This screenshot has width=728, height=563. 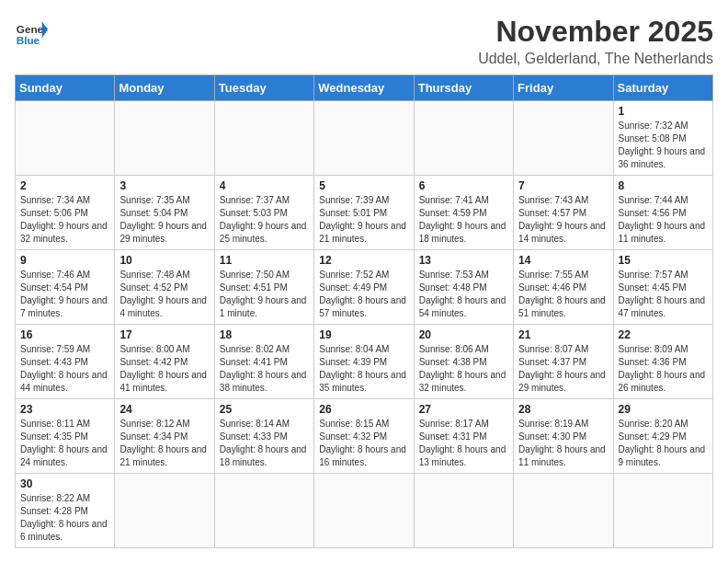 I want to click on day-info: Sunrise: 7:50 AM Sunset: 4:51 PM Dayligh…, so click(x=265, y=294).